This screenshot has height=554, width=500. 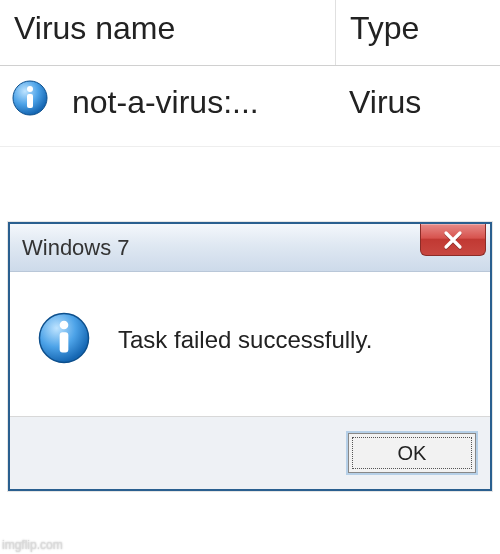 What do you see at coordinates (250, 453) in the screenshot?
I see `dialog-footer: OK` at bounding box center [250, 453].